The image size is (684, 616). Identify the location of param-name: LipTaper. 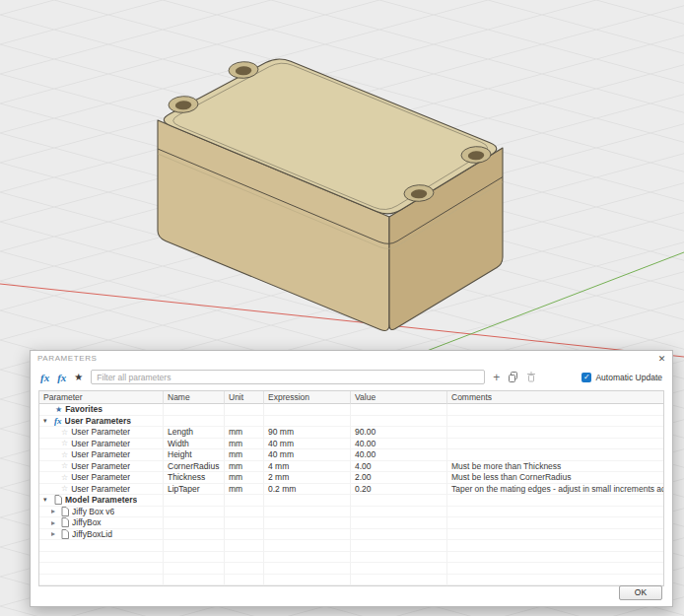
(194, 490).